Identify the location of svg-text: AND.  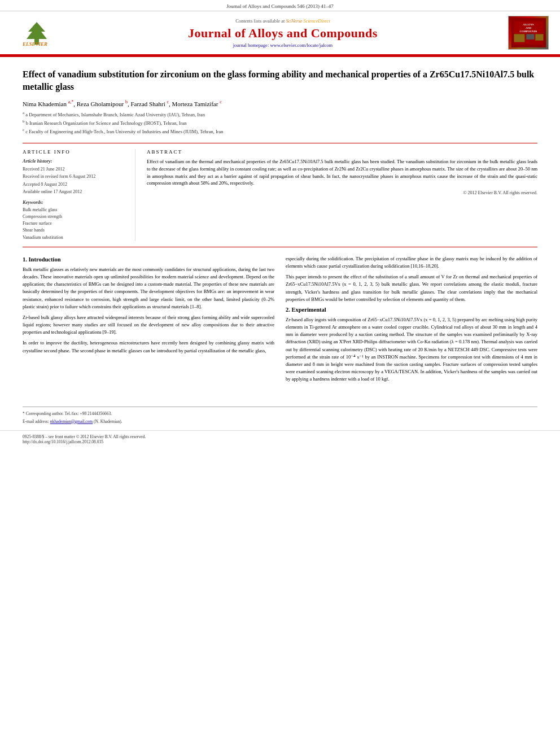
(528, 28).